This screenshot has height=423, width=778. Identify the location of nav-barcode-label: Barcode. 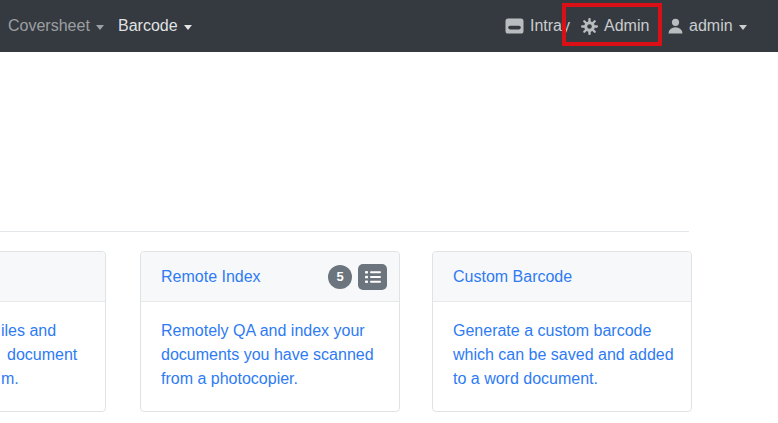
(148, 26).